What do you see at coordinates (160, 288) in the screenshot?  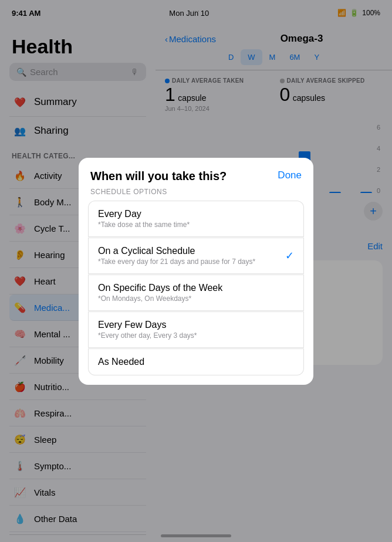 I see `option-specific-days-title: On Specific Days of the Week` at bounding box center [160, 288].